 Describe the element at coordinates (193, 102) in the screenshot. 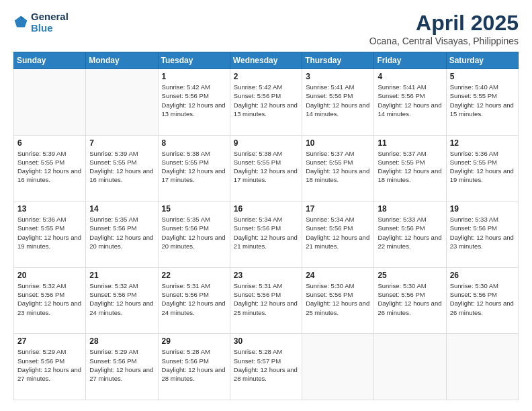

I see `calendar-cell: 1Sunrise: 5:42 AM Sunset: 5:56 PM Daylig…` at that location.